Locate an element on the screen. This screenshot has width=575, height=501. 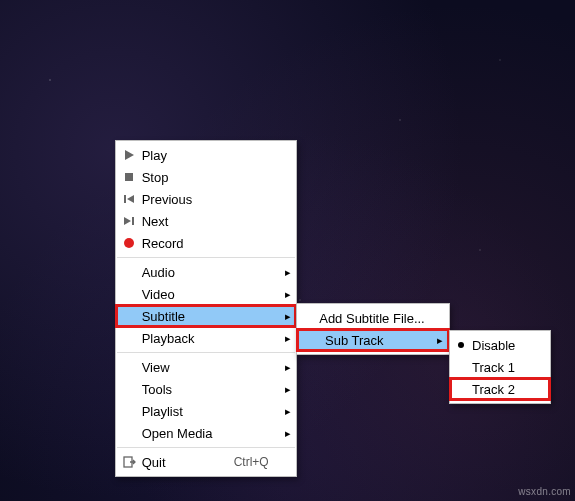
stop-icon is located at coordinates (129, 177).